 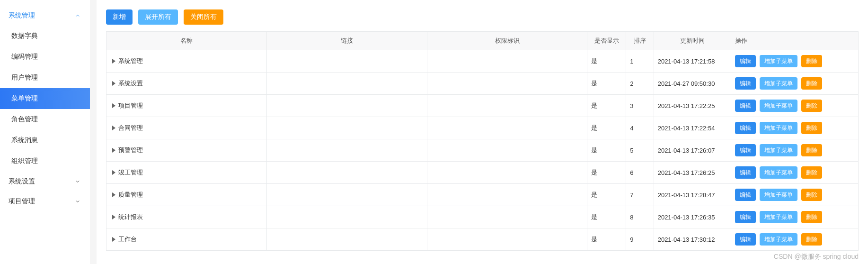 What do you see at coordinates (45, 16) in the screenshot?
I see `sidebar-group: 系统管理` at bounding box center [45, 16].